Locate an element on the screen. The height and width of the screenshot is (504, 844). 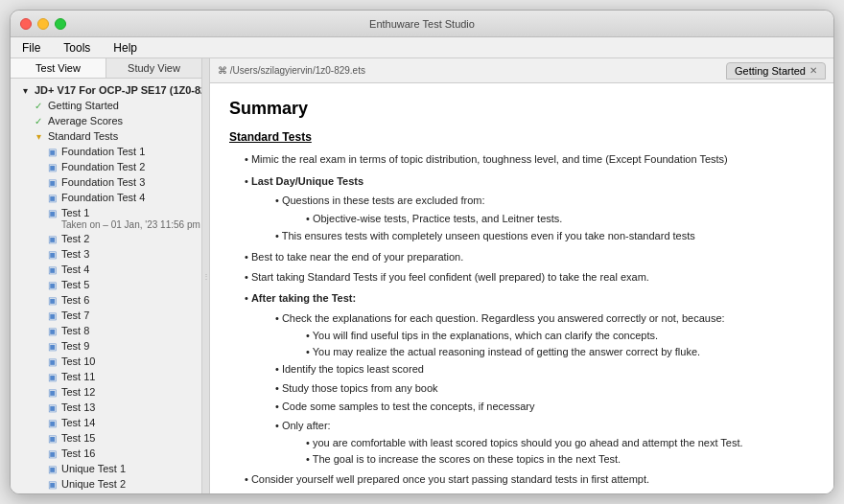
tree-item-getting-started: ✓ Getting Started is located at coordinates (106, 105).